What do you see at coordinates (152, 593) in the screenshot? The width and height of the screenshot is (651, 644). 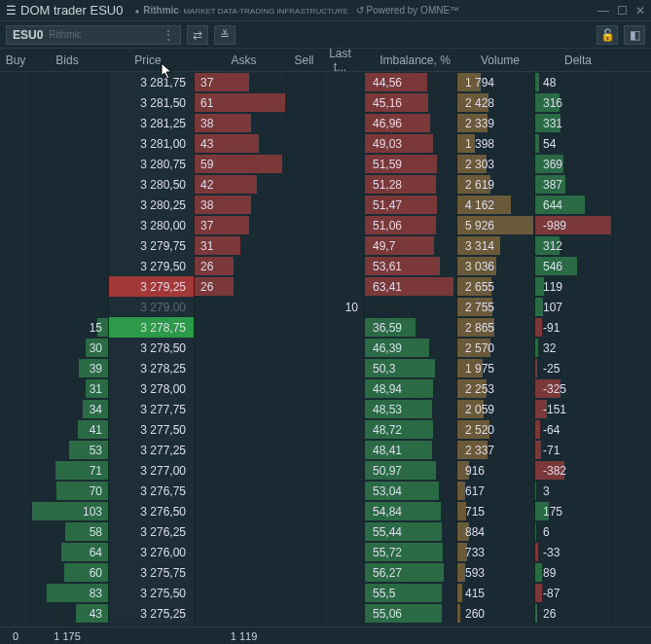 I see `price-cell: 3 275,50` at bounding box center [152, 593].